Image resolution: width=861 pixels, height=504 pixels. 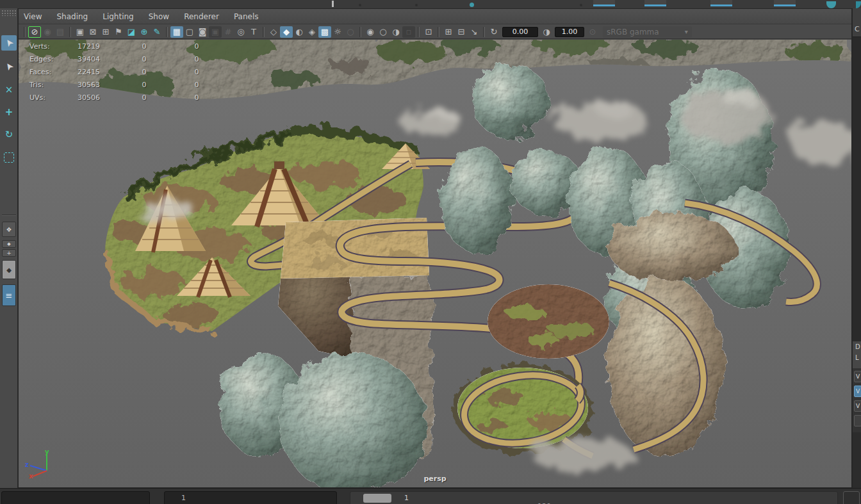 What do you see at coordinates (461, 32) in the screenshot?
I see `snapshot-paste-icon: ⊟` at bounding box center [461, 32].